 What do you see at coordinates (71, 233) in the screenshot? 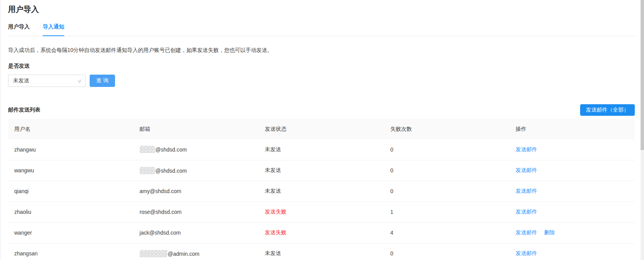
I see `username-cell: wanger` at bounding box center [71, 233].